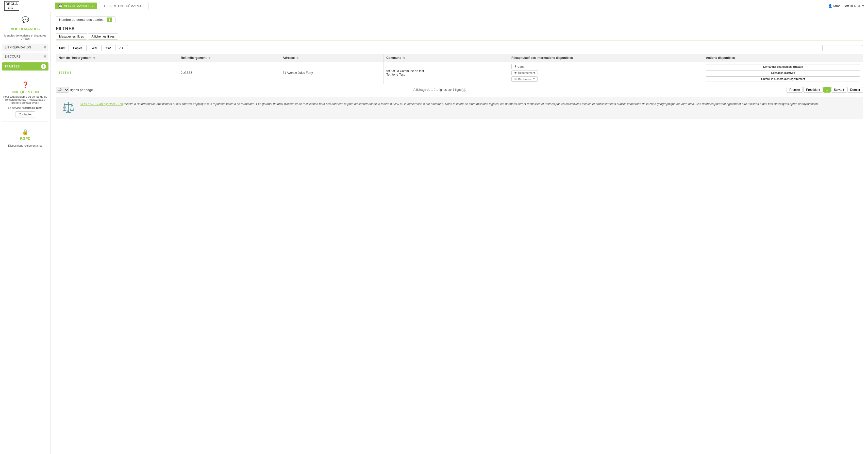  What do you see at coordinates (25, 66) in the screenshot?
I see `sidebar-item-traitees: TRAITÉES 1` at bounding box center [25, 66].